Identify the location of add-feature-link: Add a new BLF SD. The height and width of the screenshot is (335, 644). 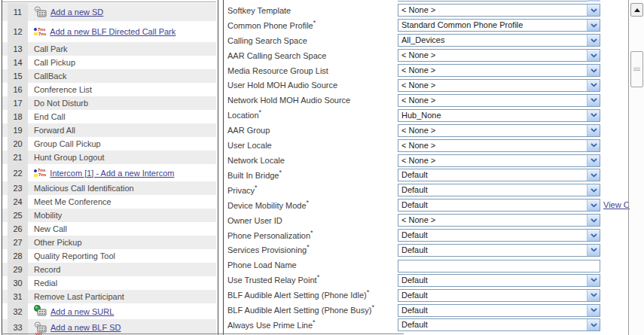
(86, 327).